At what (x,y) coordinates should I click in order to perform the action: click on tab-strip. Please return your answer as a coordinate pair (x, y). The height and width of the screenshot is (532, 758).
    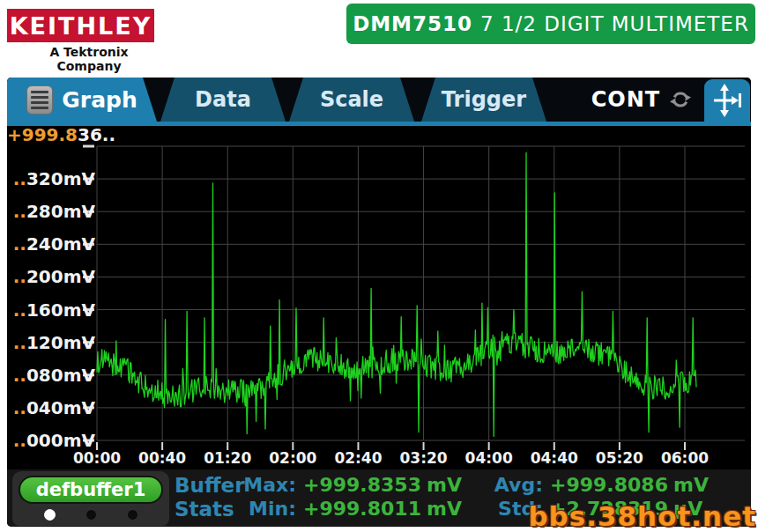
    Looking at the image, I should click on (379, 123).